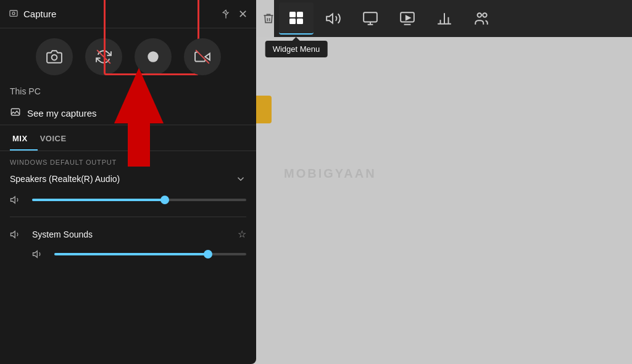 This screenshot has width=632, height=364. What do you see at coordinates (265, 19) in the screenshot?
I see `top-bar` at bounding box center [265, 19].